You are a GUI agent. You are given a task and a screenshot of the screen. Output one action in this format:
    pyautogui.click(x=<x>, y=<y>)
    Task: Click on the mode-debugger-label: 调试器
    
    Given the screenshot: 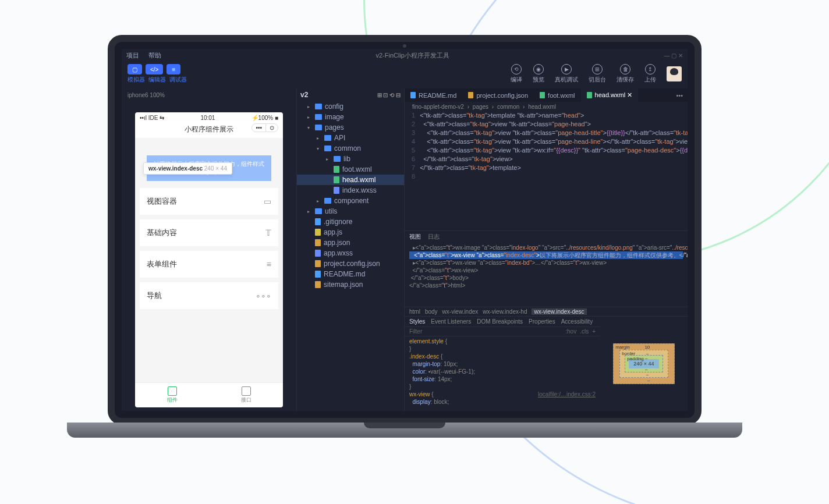 What is the action you would take?
    pyautogui.click(x=178, y=80)
    